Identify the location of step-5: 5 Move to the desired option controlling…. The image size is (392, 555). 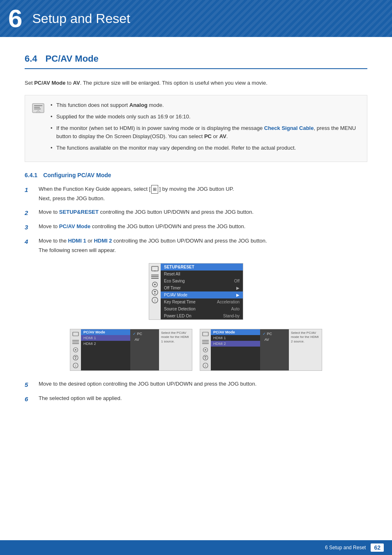
(196, 385).